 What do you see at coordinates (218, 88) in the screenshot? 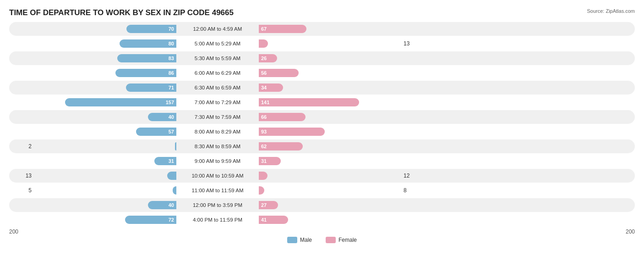
I see `time-label: 6:30 AM to 6:59 AM` at bounding box center [218, 88].